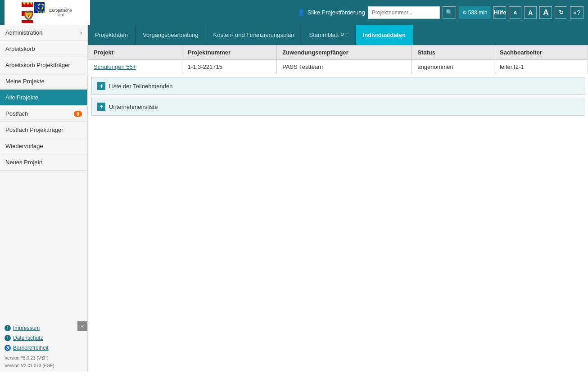  I want to click on section-liste-der-teilnehmenden: +Liste der Teilnehmenden, so click(338, 86).